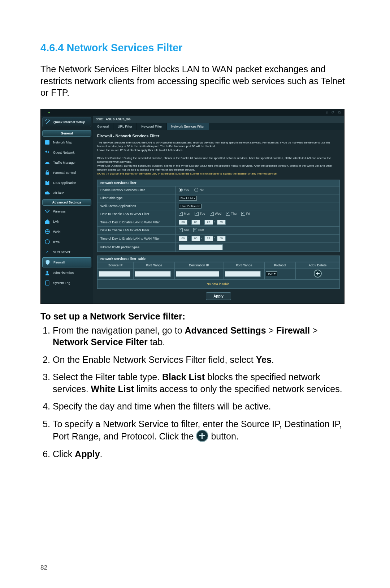 Image resolution: width=390 pixels, height=588 pixels. What do you see at coordinates (67, 173) in the screenshot?
I see `nav-parental-control: Parental control` at bounding box center [67, 173].